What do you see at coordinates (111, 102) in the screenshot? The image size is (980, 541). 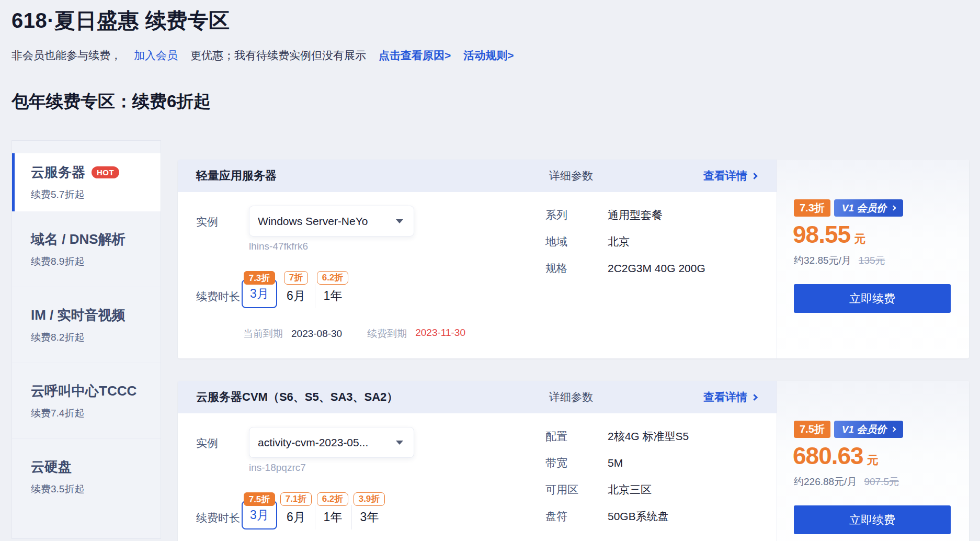 I see `section-title: 包年续费专区：续费6折起` at bounding box center [111, 102].